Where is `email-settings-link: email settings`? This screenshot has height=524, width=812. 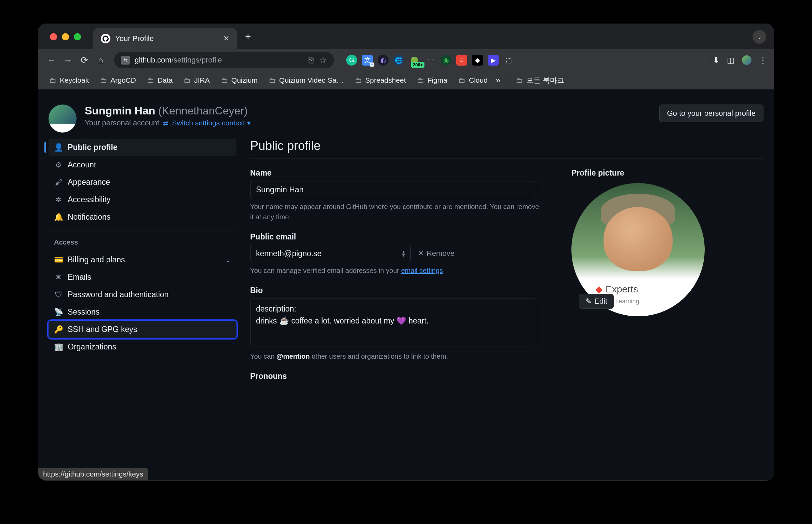 email-settings-link: email settings is located at coordinates (422, 271).